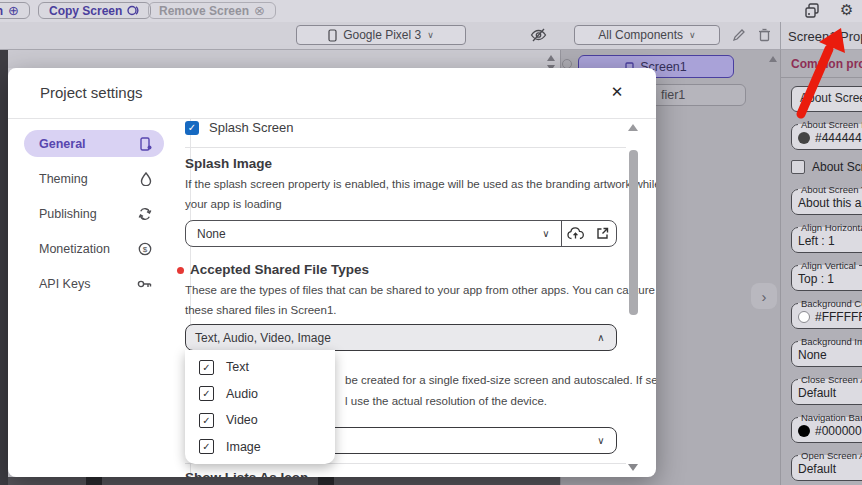 The image size is (862, 485). Describe the element at coordinates (401, 338) in the screenshot. I see `shared-file-types-select: Text, Audio, Video, Image ∧` at that location.